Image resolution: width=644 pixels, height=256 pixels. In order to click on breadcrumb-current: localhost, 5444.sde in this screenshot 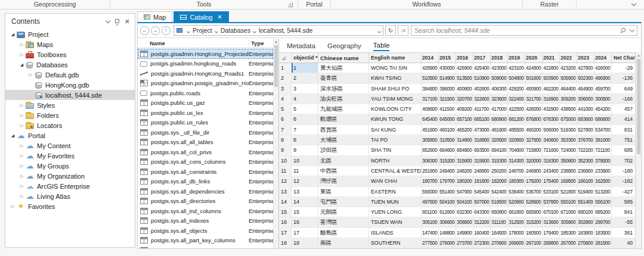, I will do `click(286, 30)`.